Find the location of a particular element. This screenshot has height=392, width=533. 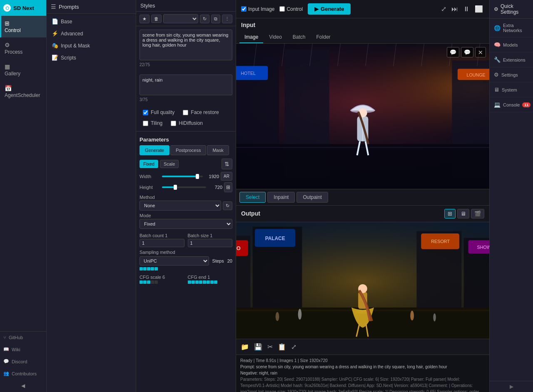

sidebar-bottom: ⑂ GitHub 📖 Wiki 💬 Discord 👥 Contributors… is located at coordinates (23, 362).